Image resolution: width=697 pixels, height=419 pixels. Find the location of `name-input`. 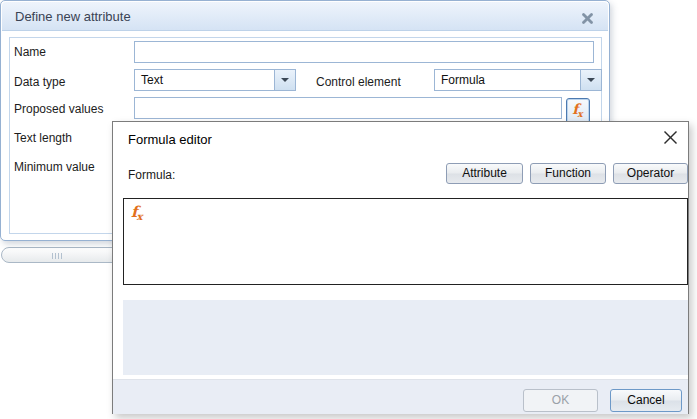

name-input is located at coordinates (364, 52).